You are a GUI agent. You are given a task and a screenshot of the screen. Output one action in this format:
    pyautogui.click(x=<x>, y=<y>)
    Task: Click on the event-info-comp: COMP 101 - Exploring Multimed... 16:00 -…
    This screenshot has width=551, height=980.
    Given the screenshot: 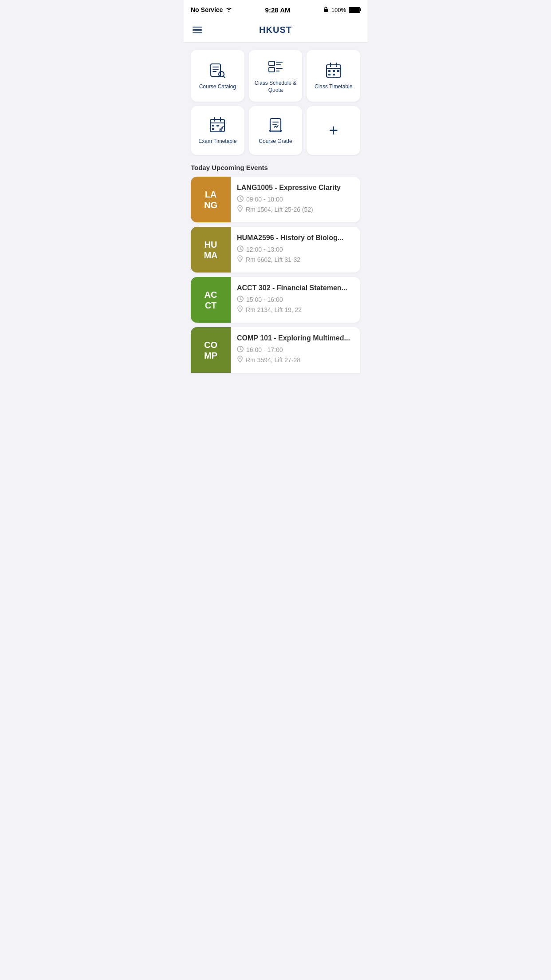 What is the action you would take?
    pyautogui.click(x=295, y=350)
    